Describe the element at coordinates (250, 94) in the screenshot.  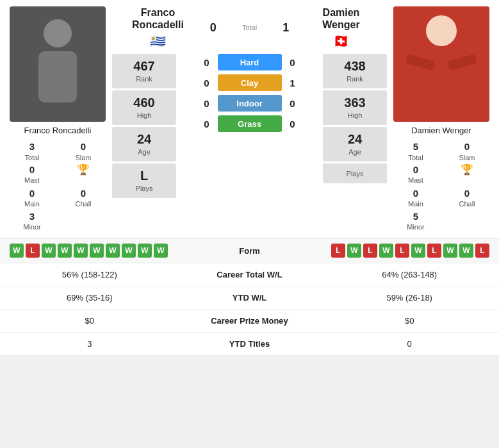
I see `center-surface-col: 0 Hard 0 0 Clay 1 0 Indoor 0 0 Grass 0` at that location.